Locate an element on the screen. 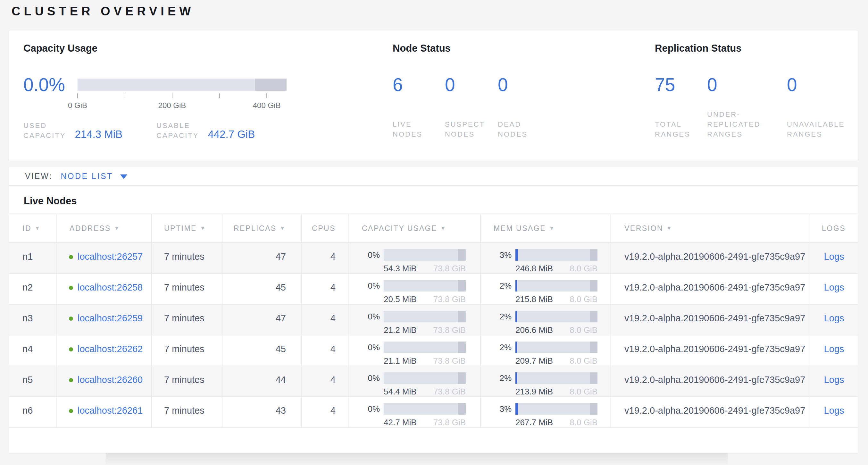 The height and width of the screenshot is (465, 868). column-header-mem-usage: MEM USAGE▼ is located at coordinates (546, 228).